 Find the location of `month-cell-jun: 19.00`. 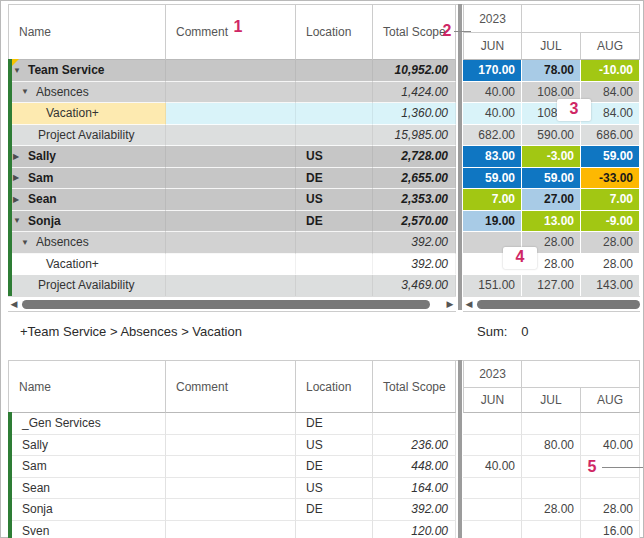

month-cell-jun: 19.00 is located at coordinates (492, 222).